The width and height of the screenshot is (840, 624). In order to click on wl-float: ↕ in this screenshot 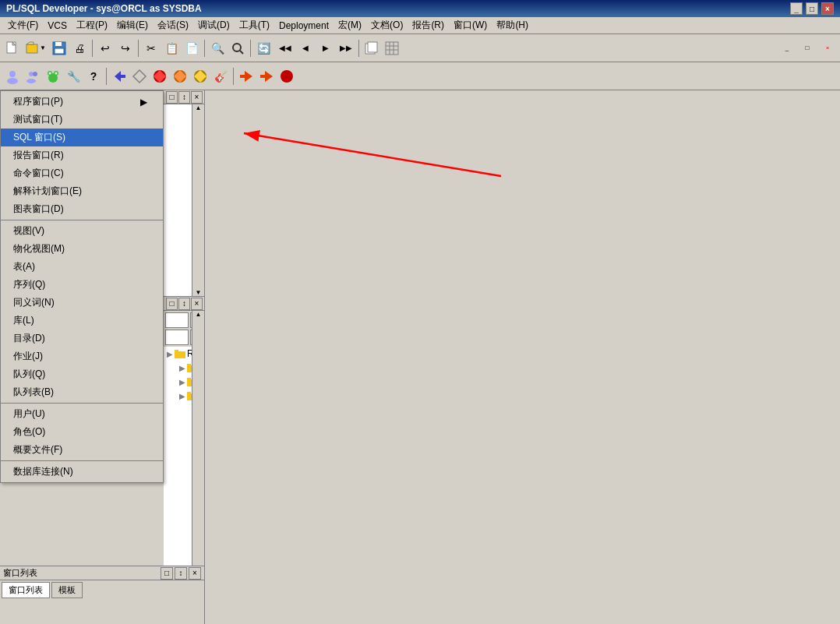, I will do `click(181, 573)`.